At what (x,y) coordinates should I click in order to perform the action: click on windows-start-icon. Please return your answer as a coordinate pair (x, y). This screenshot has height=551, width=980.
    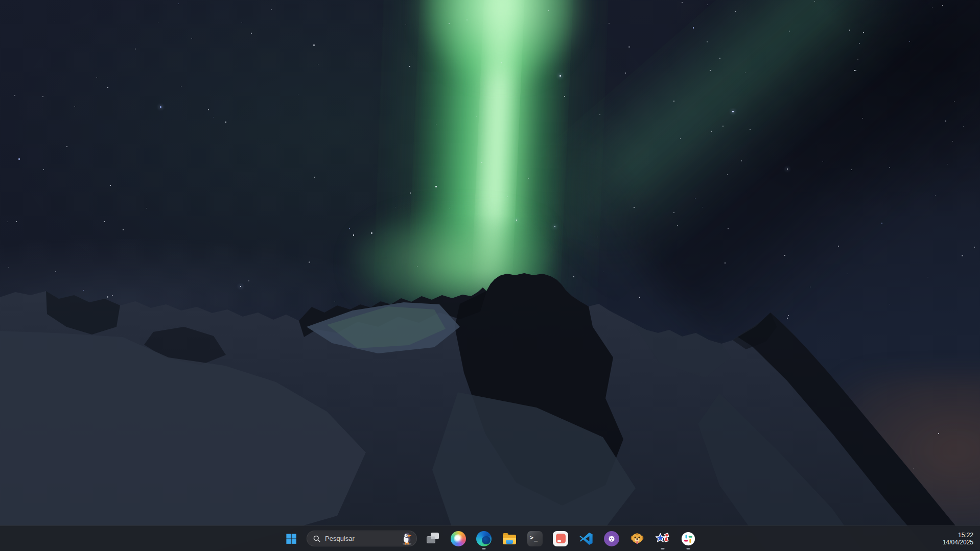
    Looking at the image, I should click on (291, 539).